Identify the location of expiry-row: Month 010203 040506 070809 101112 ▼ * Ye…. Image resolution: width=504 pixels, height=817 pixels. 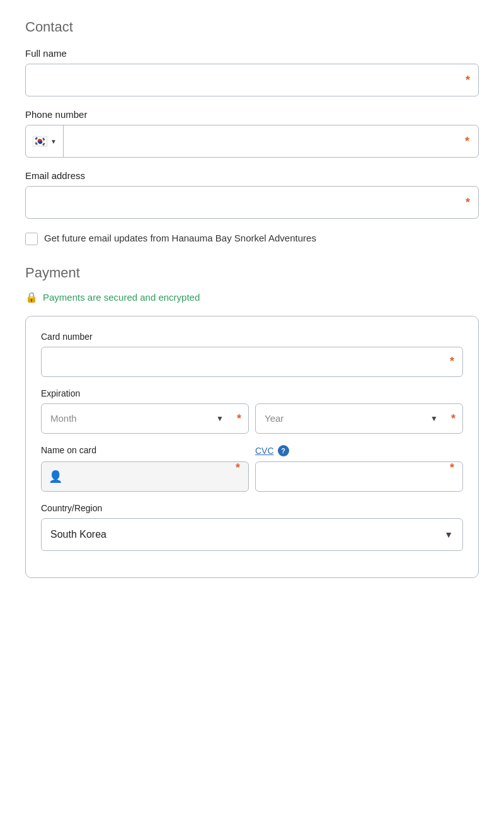
(252, 419).